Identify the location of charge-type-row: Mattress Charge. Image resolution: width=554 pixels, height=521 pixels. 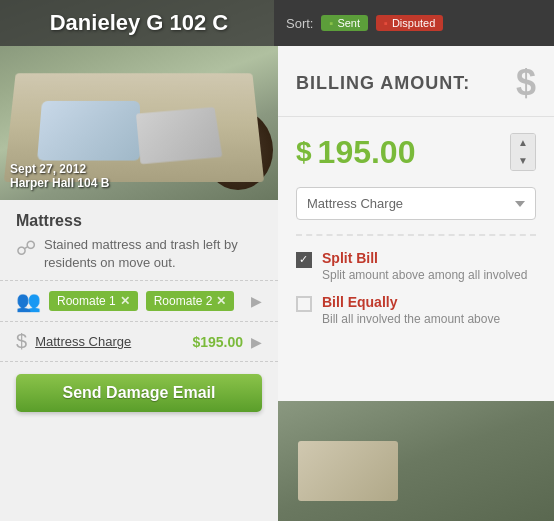
(416, 210).